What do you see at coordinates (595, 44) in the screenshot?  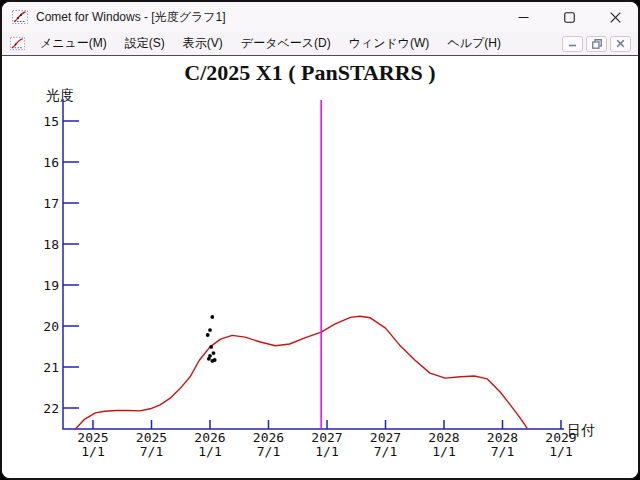 I see `mdi-window-controls` at bounding box center [595, 44].